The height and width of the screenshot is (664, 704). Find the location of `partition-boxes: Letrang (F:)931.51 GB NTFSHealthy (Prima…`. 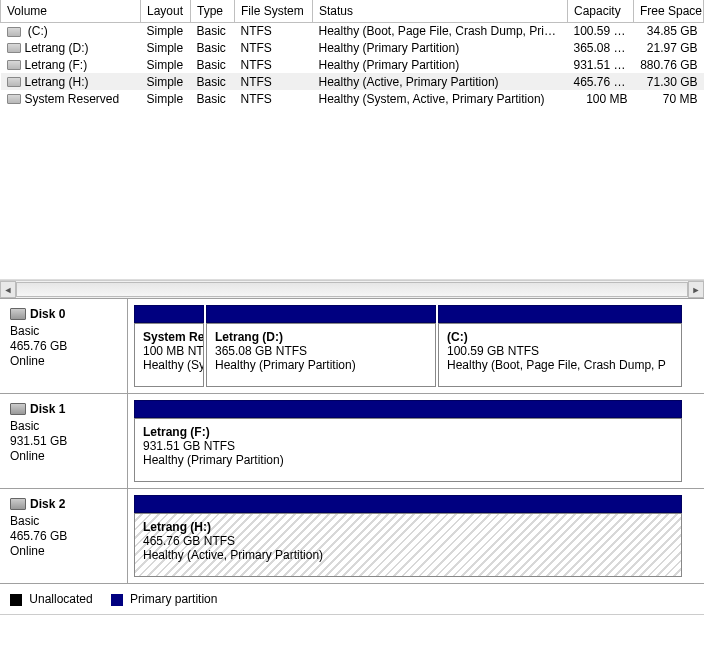

partition-boxes: Letrang (F:)931.51 GB NTFSHealthy (Prima… is located at coordinates (416, 450).